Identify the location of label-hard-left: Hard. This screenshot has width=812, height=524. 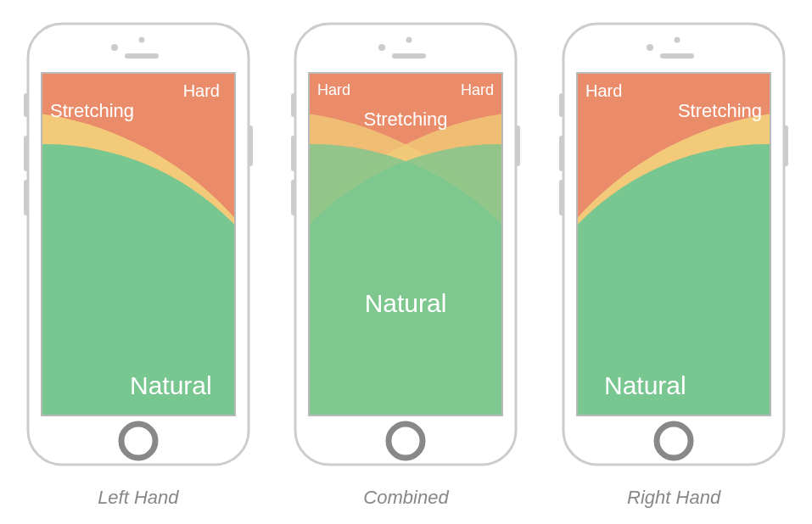
(334, 90).